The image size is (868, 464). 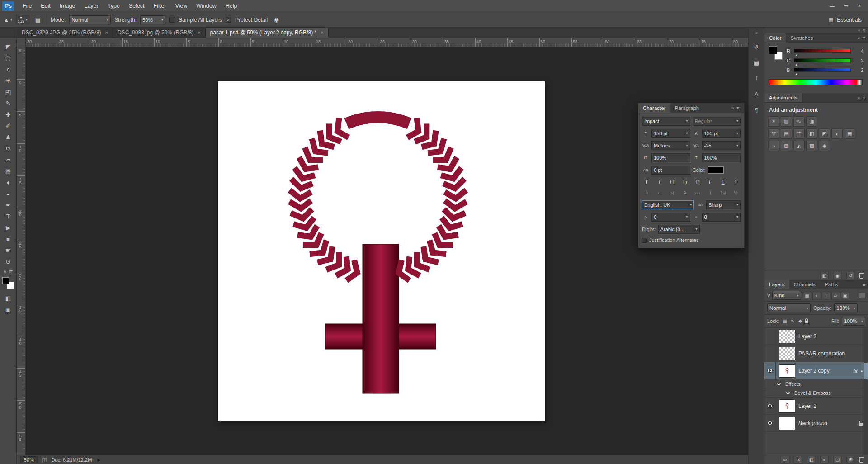 I want to click on tab-paragraph: Paragraph, so click(x=687, y=108).